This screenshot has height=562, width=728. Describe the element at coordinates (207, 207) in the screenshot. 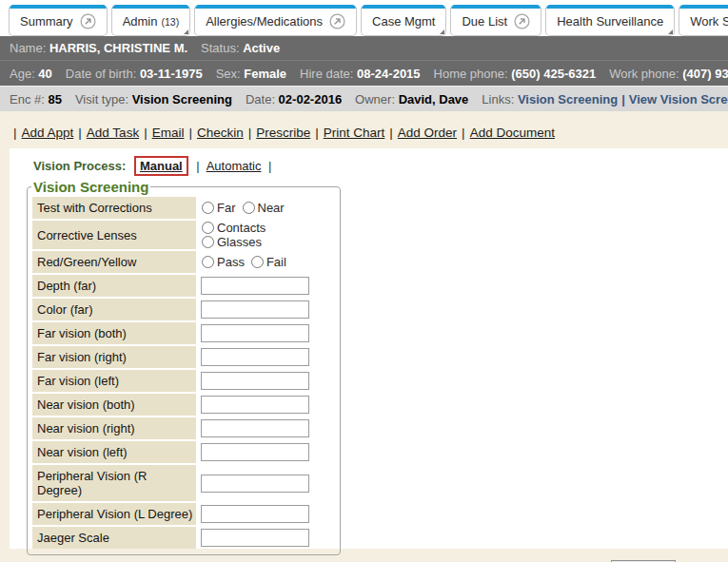

I see `test-with-corrections-far-radio` at that location.